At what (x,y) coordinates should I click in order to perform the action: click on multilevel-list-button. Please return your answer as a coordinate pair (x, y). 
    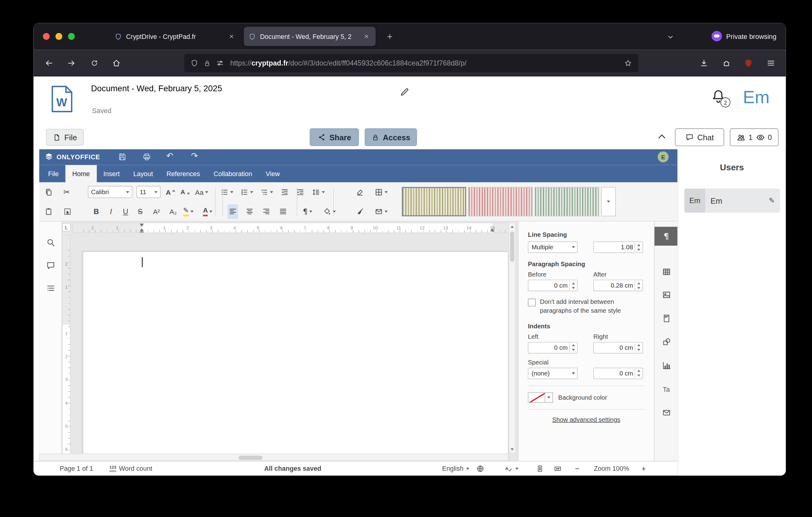
    Looking at the image, I should click on (266, 192).